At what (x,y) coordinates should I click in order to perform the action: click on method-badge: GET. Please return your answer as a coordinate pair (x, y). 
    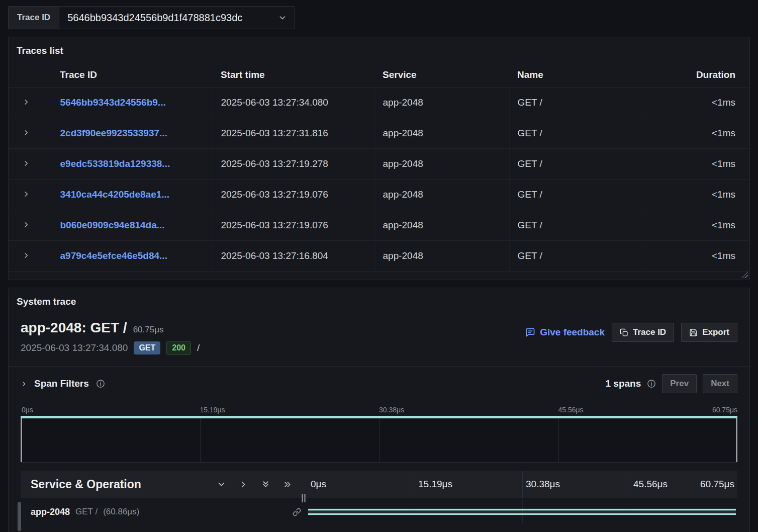
    Looking at the image, I should click on (147, 348).